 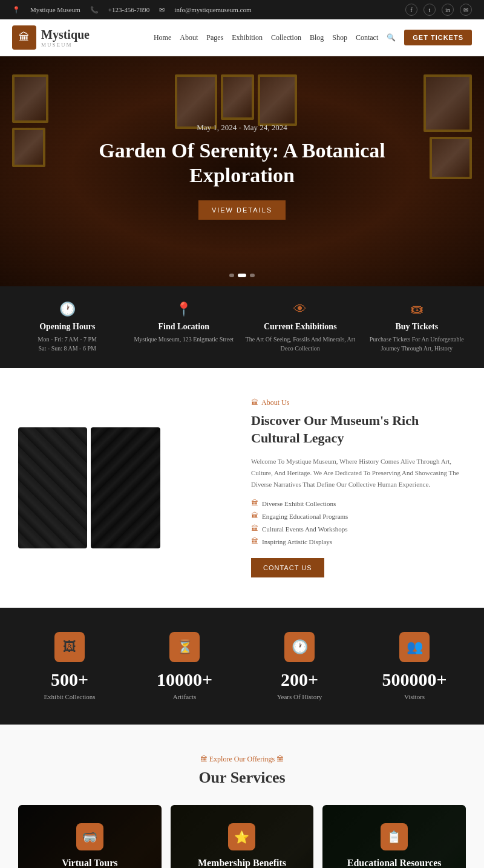 What do you see at coordinates (255, 403) in the screenshot?
I see `building-icon: 🏛` at bounding box center [255, 403].